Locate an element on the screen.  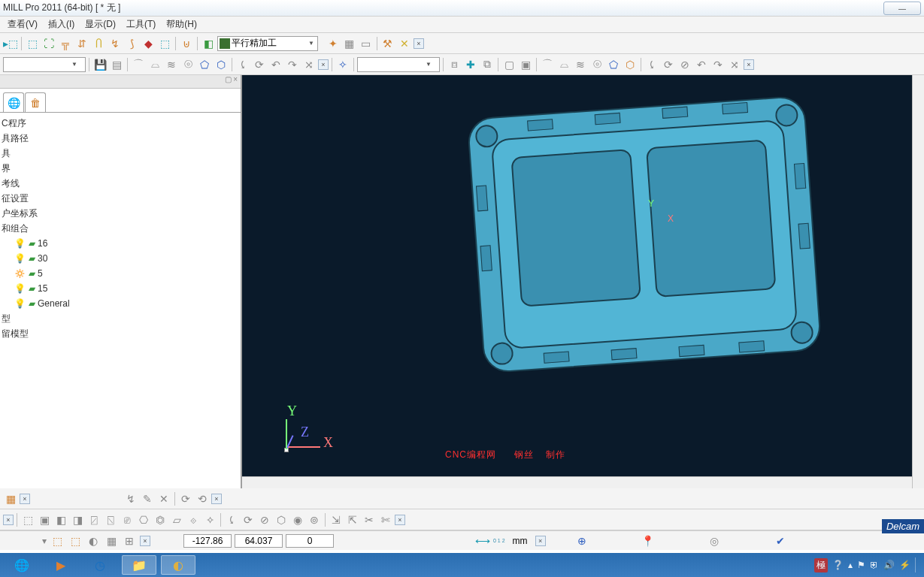
battery-icon: ⚡ is located at coordinates (905, 565).